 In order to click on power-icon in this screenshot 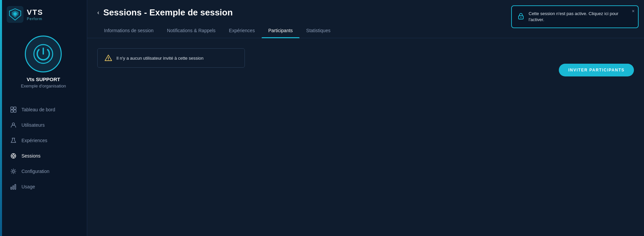, I will do `click(43, 54)`.